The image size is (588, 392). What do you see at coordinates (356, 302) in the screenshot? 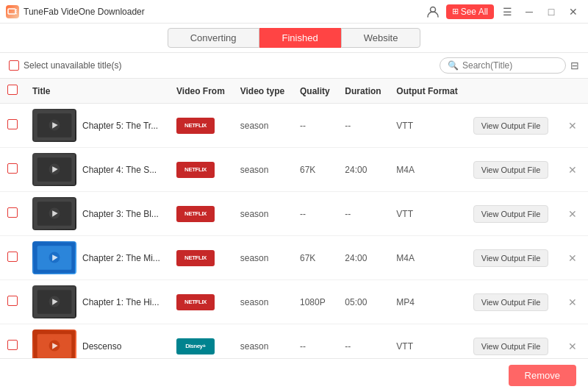
I see `row-duration: 05:00` at bounding box center [356, 302].